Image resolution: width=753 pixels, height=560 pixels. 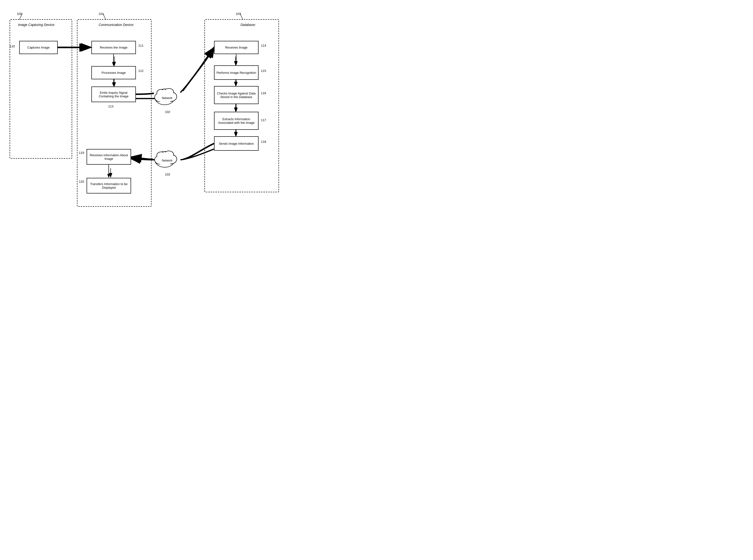 I want to click on ref-120: 120, so click(x=81, y=182).